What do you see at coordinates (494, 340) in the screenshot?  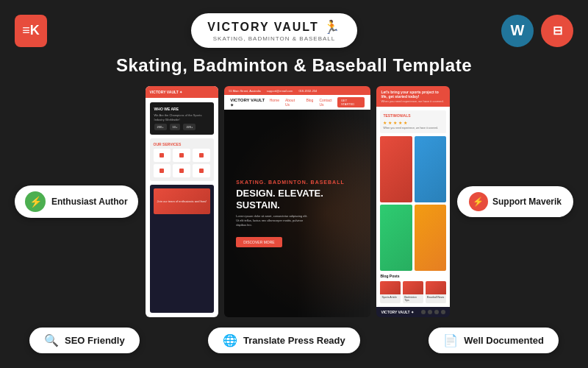 I see `well-documented-badge: 📄 Well Documented` at bounding box center [494, 340].